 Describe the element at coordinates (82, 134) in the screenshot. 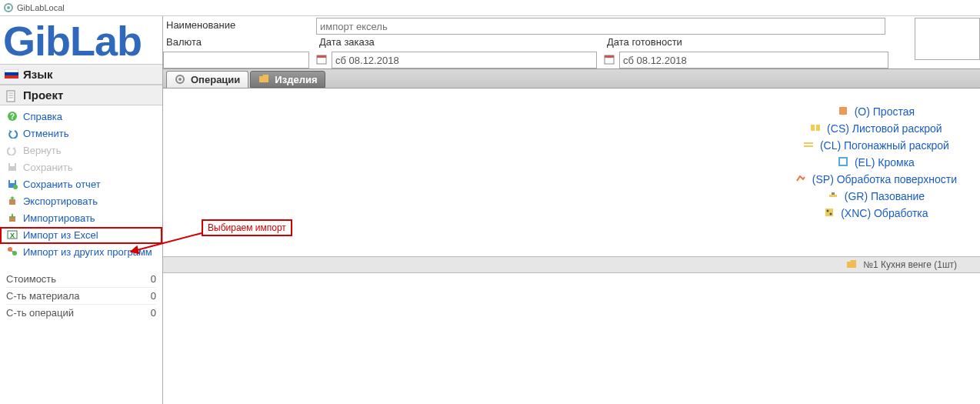

I see `undo-action: Отменить` at that location.